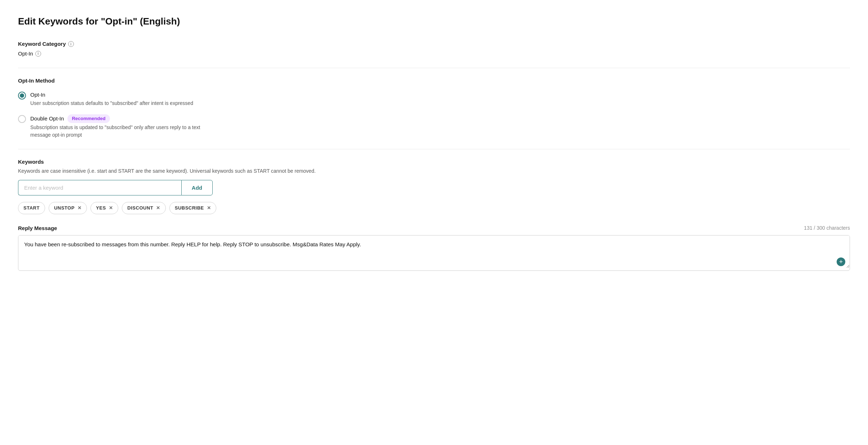  I want to click on keyword-tag-subscribe: SUBSCRIBE ✕, so click(193, 208).